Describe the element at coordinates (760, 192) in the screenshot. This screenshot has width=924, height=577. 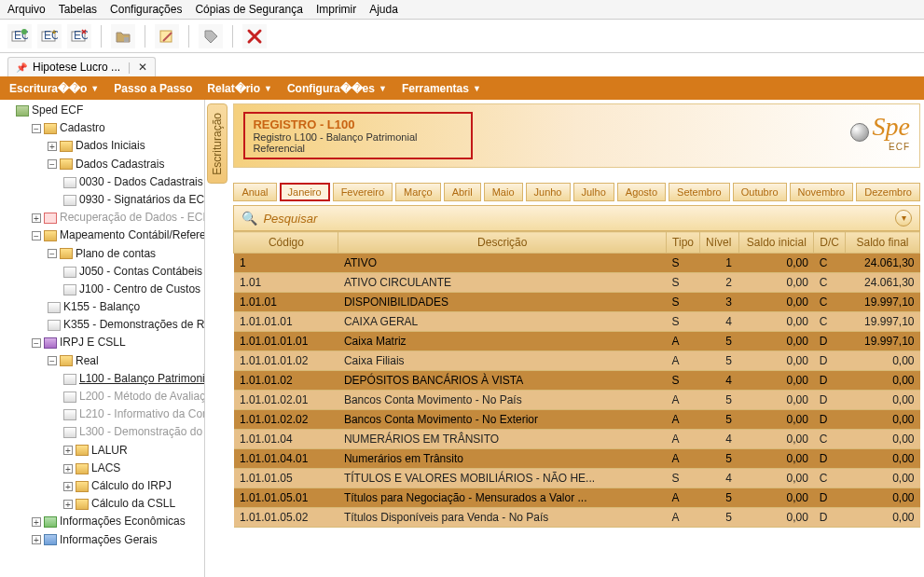
I see `month-tab-outubro: Outubro` at that location.